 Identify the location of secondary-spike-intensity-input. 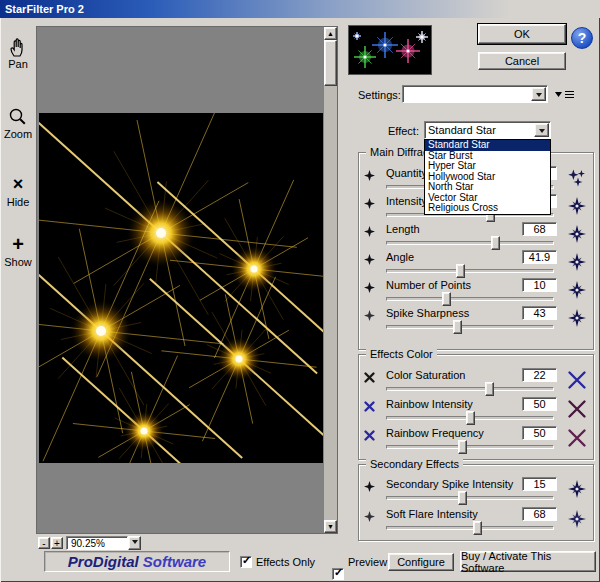
(540, 484).